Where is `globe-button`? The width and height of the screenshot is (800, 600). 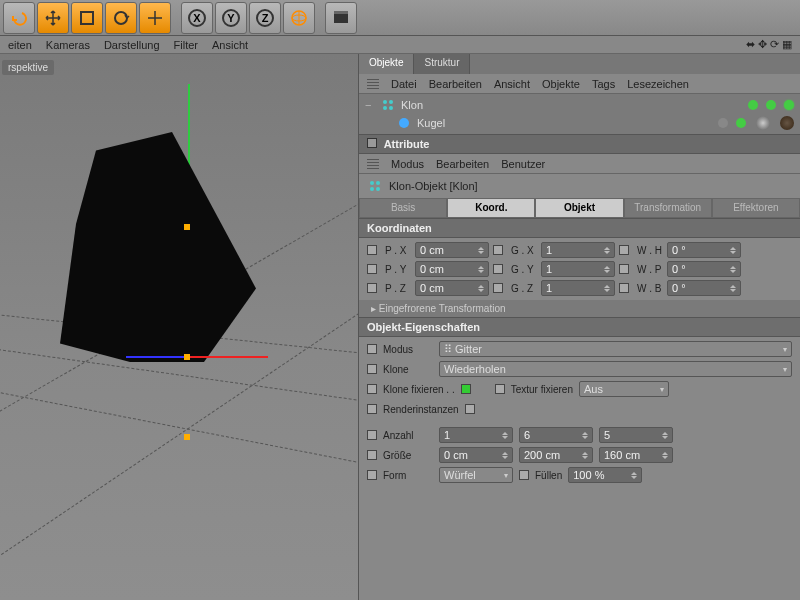 globe-button is located at coordinates (299, 18).